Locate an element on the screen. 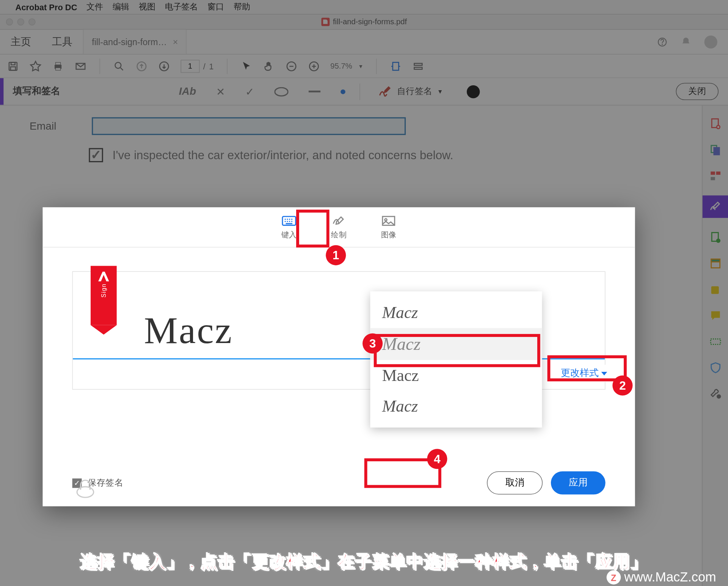  dialog-tabs: 键入 绘制 图像 is located at coordinates (339, 227).